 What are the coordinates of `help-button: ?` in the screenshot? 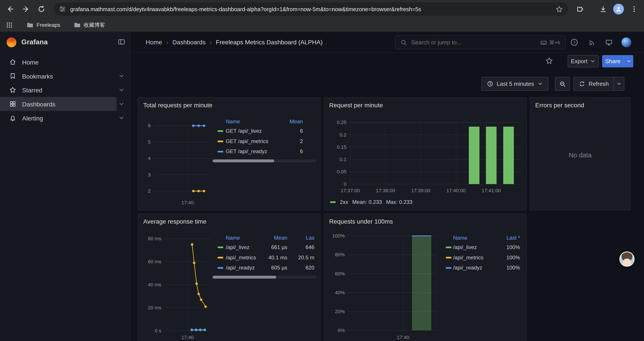 It's located at (574, 42).